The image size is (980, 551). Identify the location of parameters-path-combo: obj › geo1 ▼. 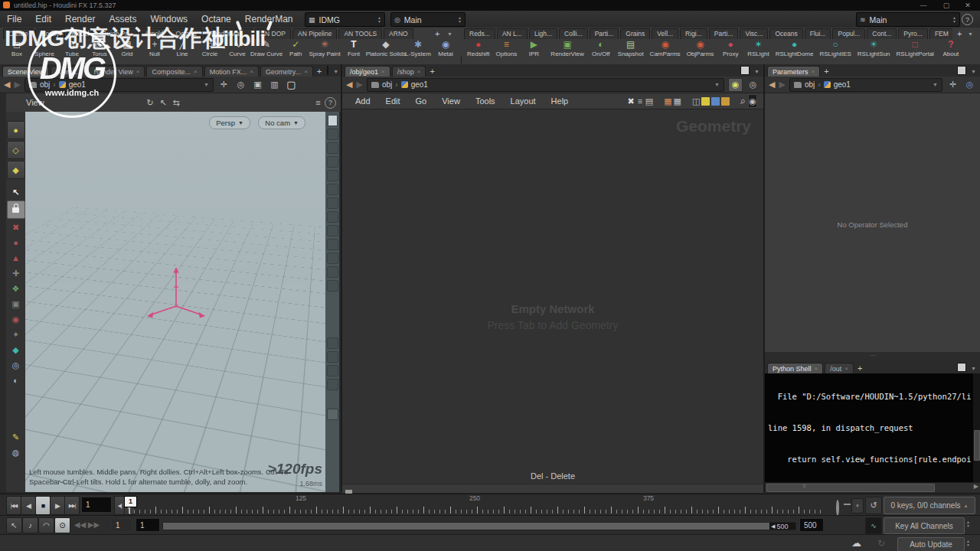
(866, 85).